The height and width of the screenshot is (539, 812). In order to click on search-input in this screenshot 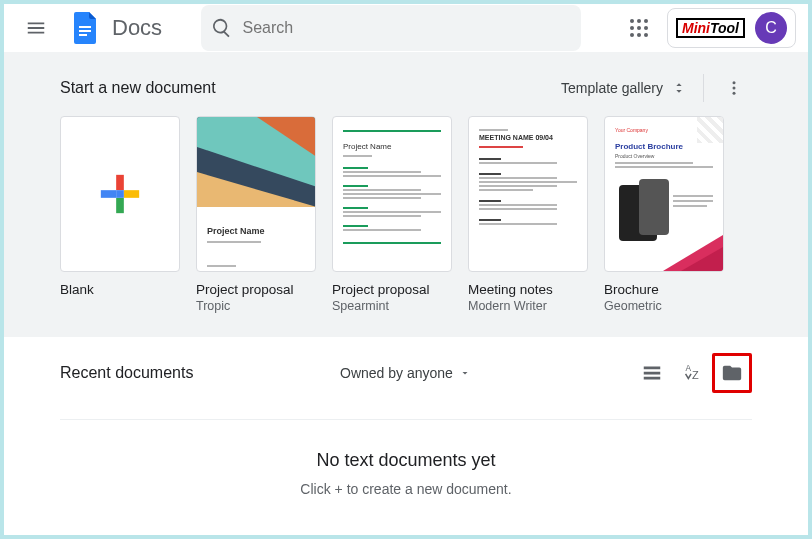, I will do `click(407, 28)`.